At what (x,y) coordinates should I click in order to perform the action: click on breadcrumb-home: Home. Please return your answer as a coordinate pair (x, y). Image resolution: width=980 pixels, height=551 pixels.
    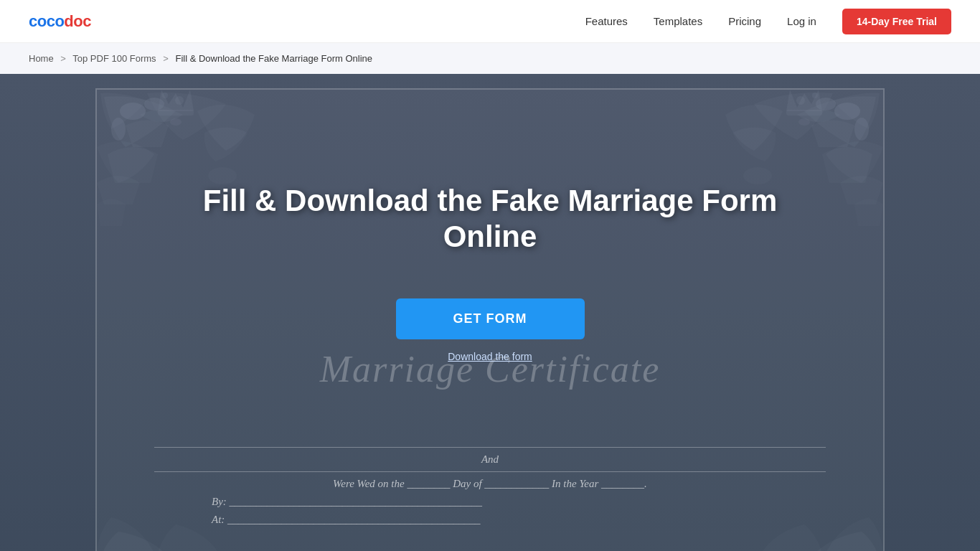
    Looking at the image, I should click on (42, 59).